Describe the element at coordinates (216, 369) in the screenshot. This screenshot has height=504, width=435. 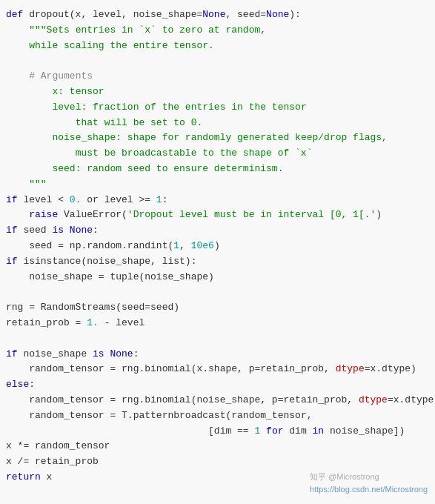
I see `line-content: random_tensor = rng.binomial(x.shape, p=…` at that location.